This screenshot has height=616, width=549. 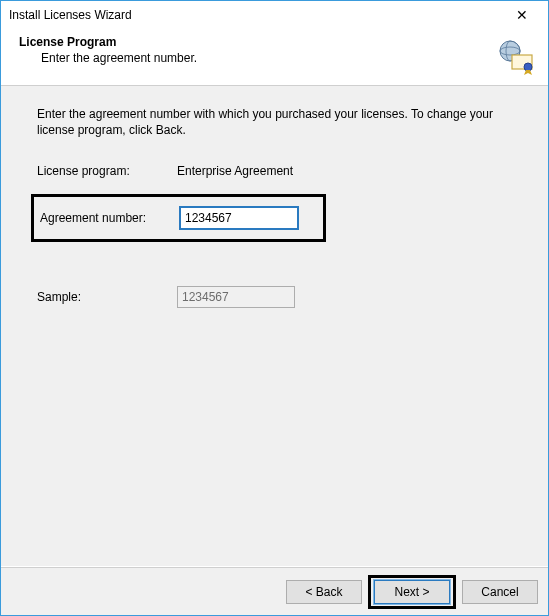 I want to click on intro-text: Enter the agreement number with which yo…, so click(x=274, y=122).